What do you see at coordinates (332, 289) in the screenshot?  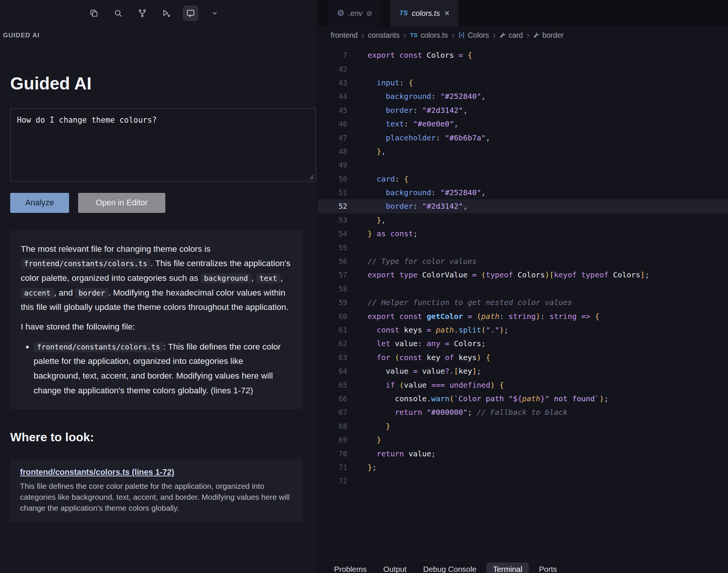 I see `line-number: 58` at bounding box center [332, 289].